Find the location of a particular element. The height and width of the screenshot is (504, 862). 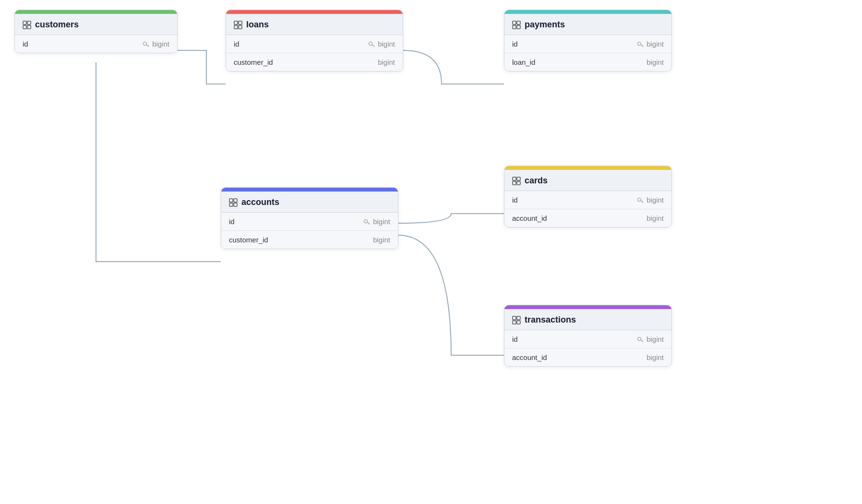

table-title-customers: customers is located at coordinates (96, 24).